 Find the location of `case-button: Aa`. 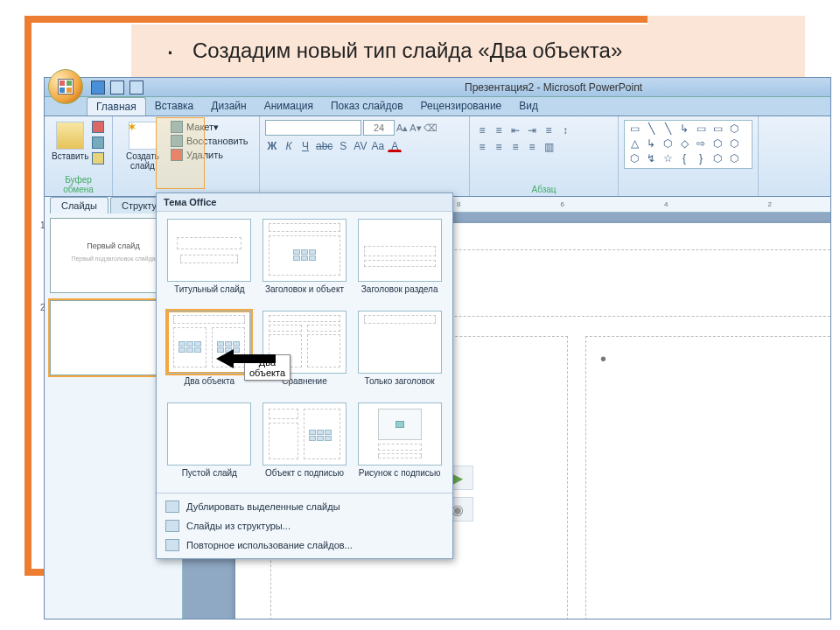

case-button: Aa is located at coordinates (378, 145).